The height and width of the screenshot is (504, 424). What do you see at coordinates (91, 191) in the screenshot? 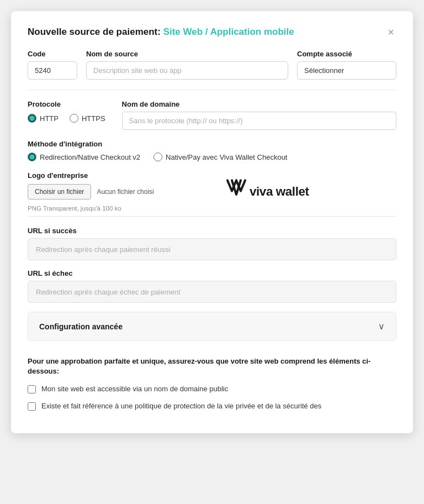
I see `logo-group: Logo d'entreprise Choisir un fichier Auc…` at bounding box center [91, 191].